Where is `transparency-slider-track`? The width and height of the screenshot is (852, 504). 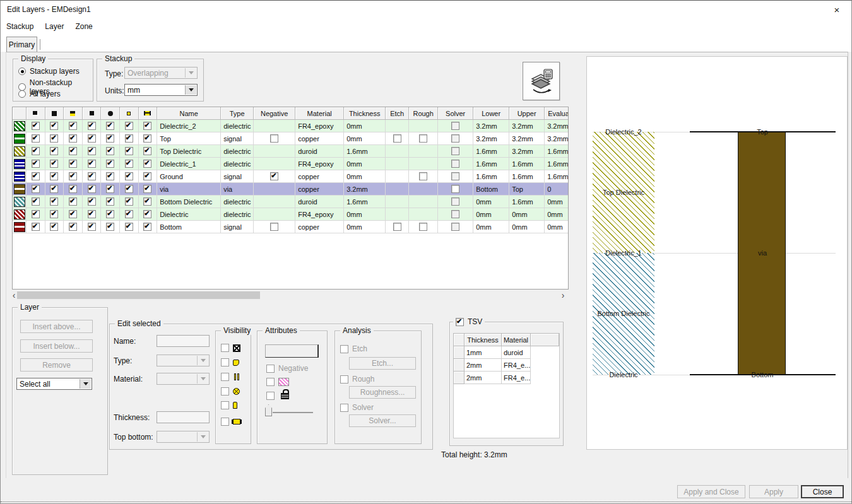 transparency-slider-track is located at coordinates (293, 413).